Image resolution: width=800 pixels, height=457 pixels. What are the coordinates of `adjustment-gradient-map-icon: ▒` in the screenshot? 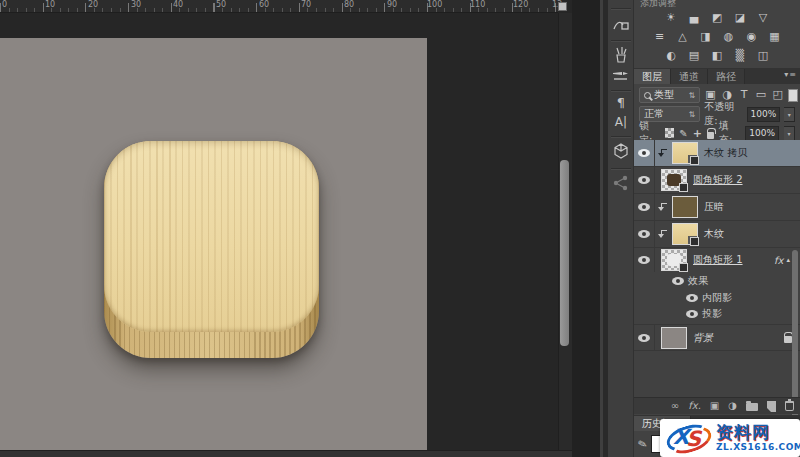 It's located at (740, 56).